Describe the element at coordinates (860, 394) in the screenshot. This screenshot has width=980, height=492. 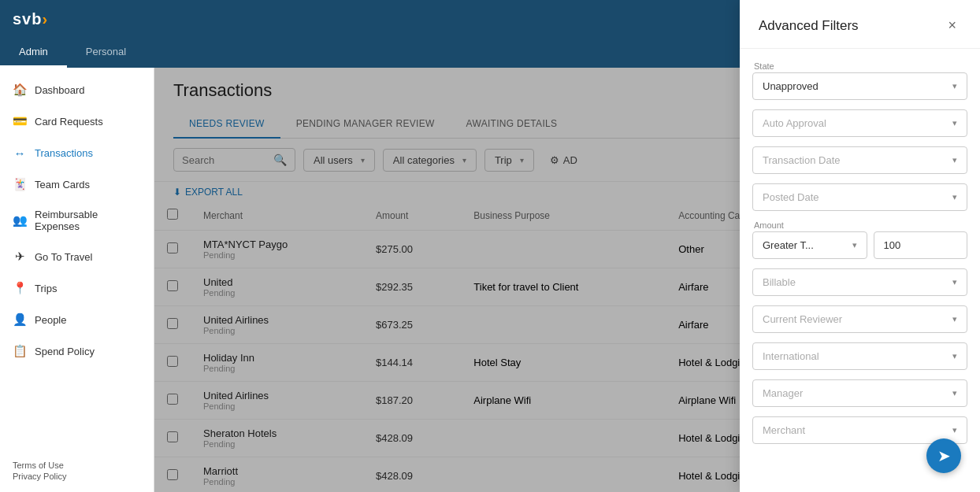
I see `filter-manager: Manager ▾` at that location.